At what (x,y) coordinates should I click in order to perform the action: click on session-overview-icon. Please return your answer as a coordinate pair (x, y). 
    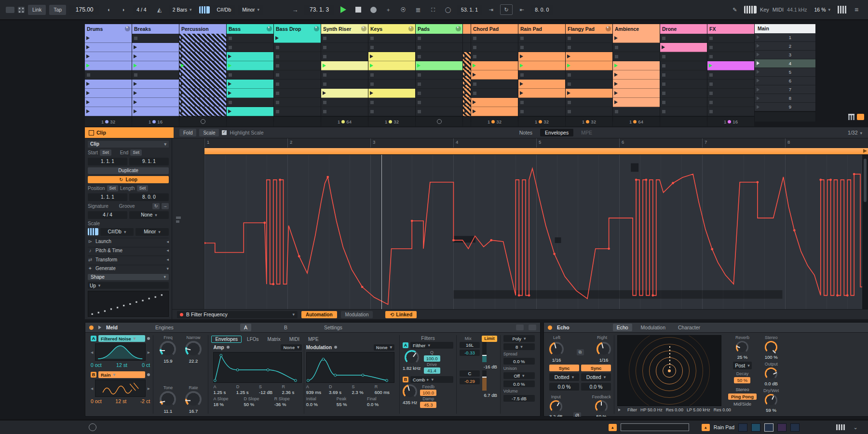
    Looking at the image, I should click on (852, 117).